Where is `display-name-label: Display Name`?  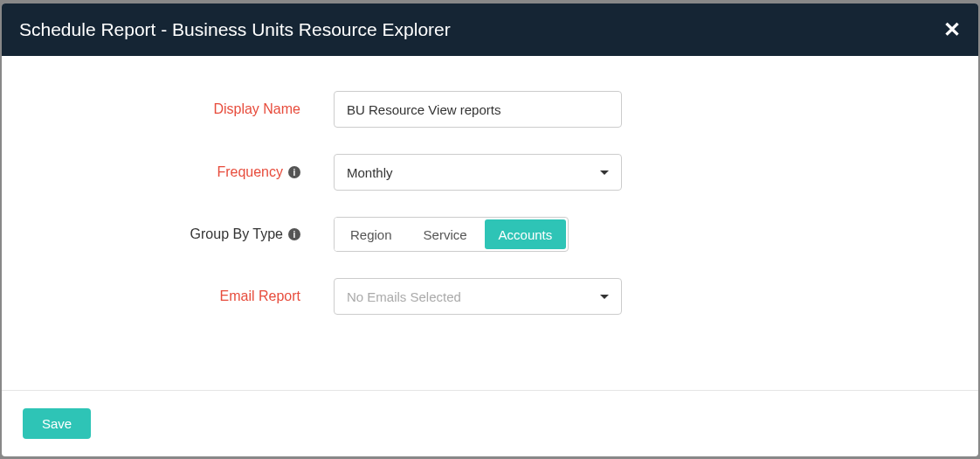 display-name-label: Display Name is located at coordinates (176, 109).